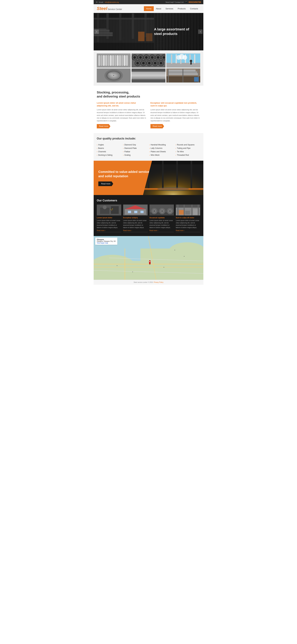 This screenshot has height=644, width=297. What do you see at coordinates (172, 8) in the screenshot?
I see `main-nav: Home About Services Products Contacts` at bounding box center [172, 8].